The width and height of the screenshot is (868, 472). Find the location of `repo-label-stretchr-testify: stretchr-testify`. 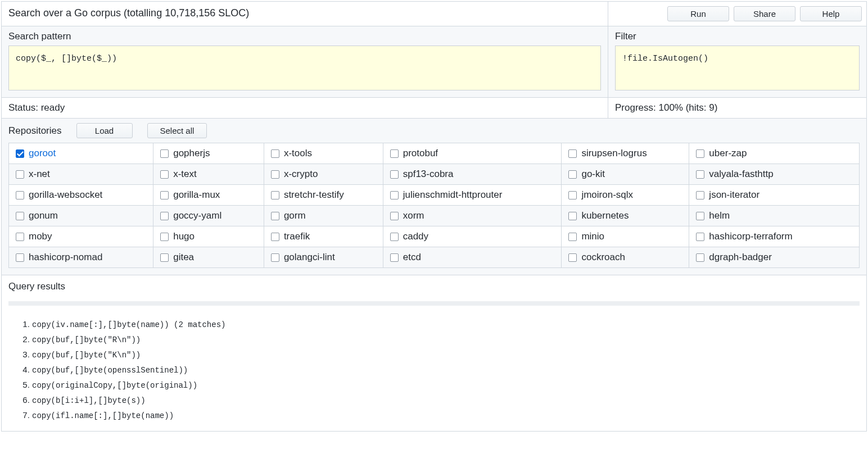

repo-label-stretchr-testify: stretchr-testify is located at coordinates (314, 195).